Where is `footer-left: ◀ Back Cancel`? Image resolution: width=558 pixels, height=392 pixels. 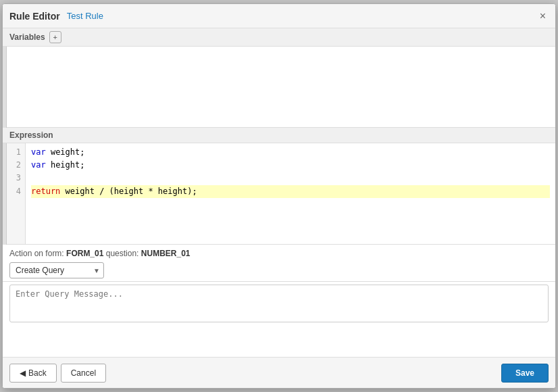
footer-left: ◀ Back Cancel is located at coordinates (58, 373).